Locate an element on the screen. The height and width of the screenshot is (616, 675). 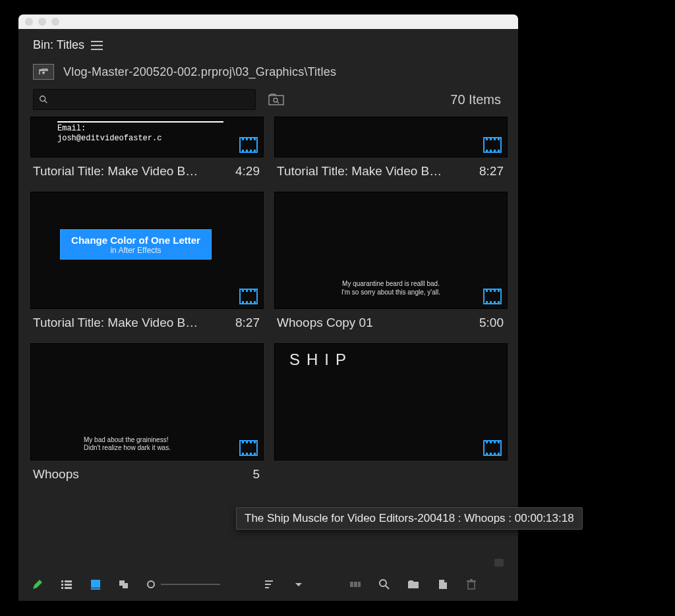
horizontal-scrollbar is located at coordinates (268, 563).